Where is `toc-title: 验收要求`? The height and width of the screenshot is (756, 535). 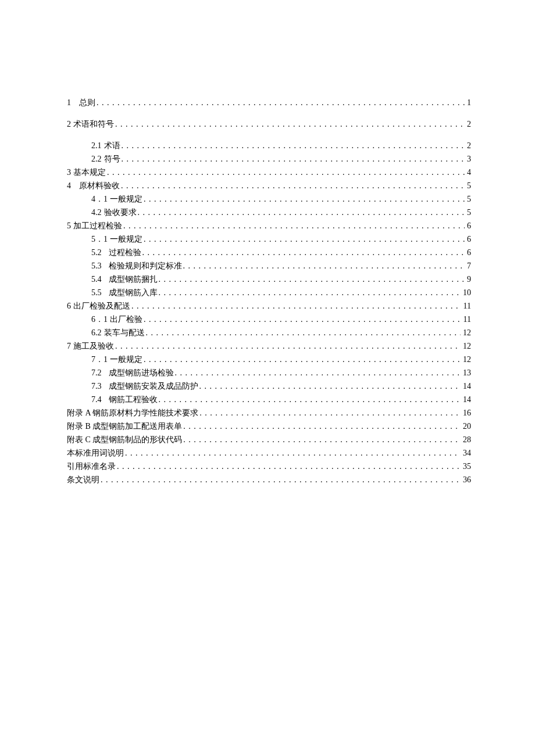
toc-title: 验收要求 is located at coordinates (120, 213).